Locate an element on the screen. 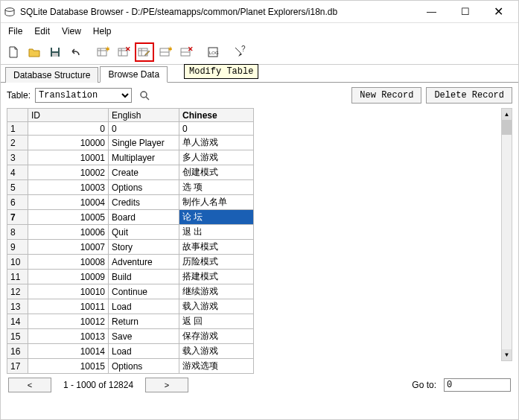 Image resolution: width=519 pixels, height=420 pixels. cell-chinese: 创建模式 is located at coordinates (217, 173).